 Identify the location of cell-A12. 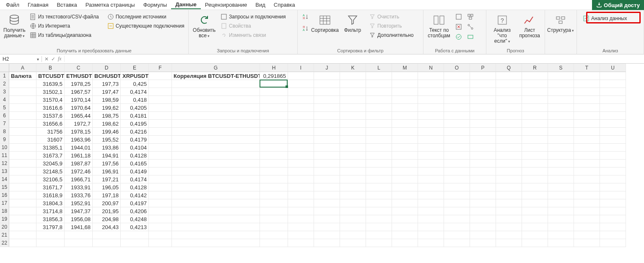
(23, 163).